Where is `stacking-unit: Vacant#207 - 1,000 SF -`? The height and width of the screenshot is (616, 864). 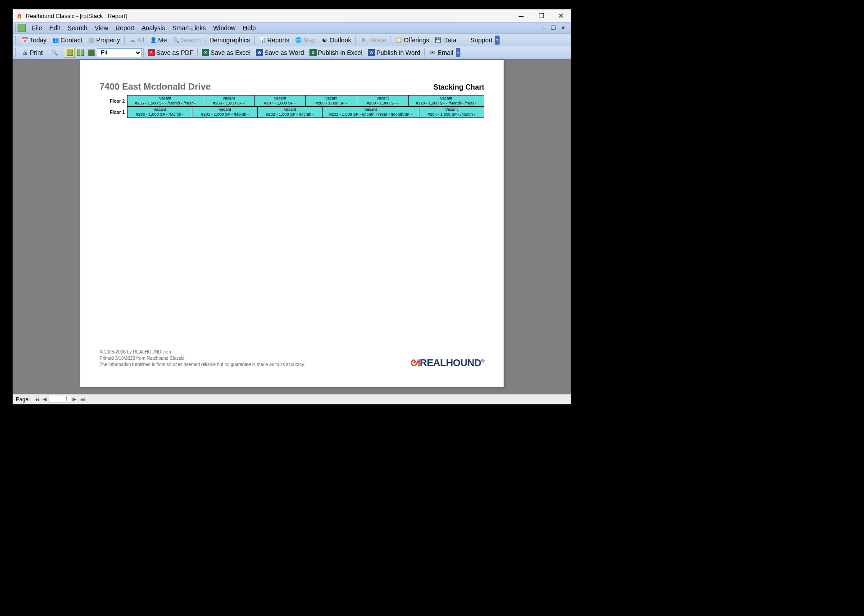 stacking-unit: Vacant#207 - 1,000 SF - is located at coordinates (280, 101).